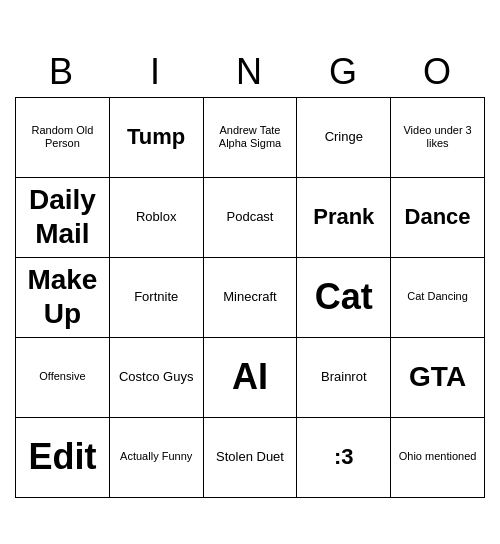 This screenshot has height=544, width=500. What do you see at coordinates (251, 218) in the screenshot?
I see `cell-r1-c2: Podcast` at bounding box center [251, 218].